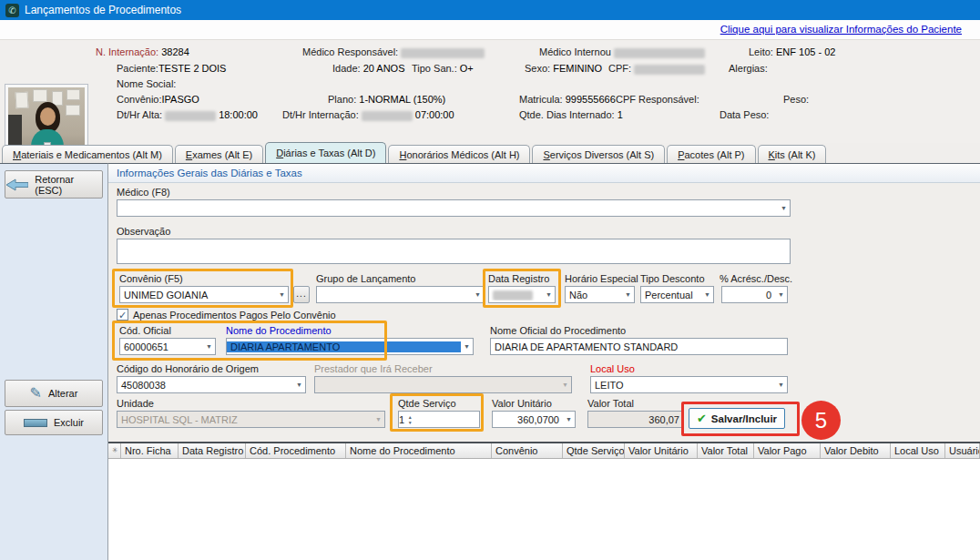  I want to click on horario-especial-combobox: Não▼, so click(599, 295).